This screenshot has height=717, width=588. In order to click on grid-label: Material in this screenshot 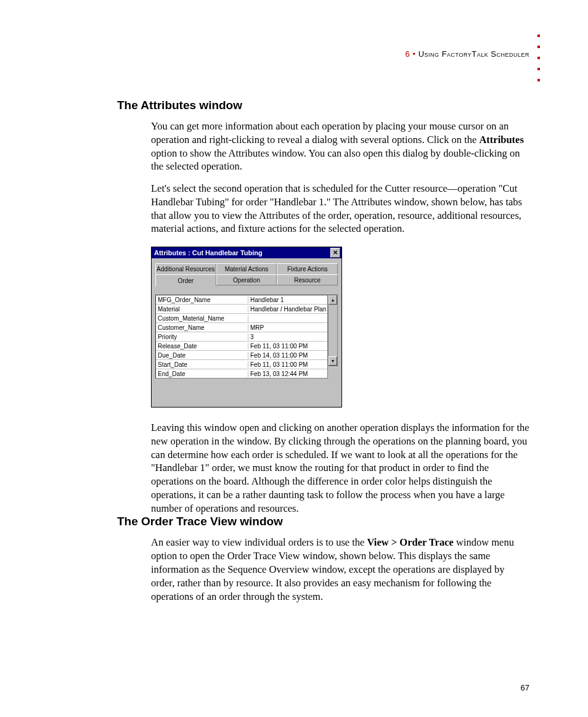, I will do `click(202, 309)`.